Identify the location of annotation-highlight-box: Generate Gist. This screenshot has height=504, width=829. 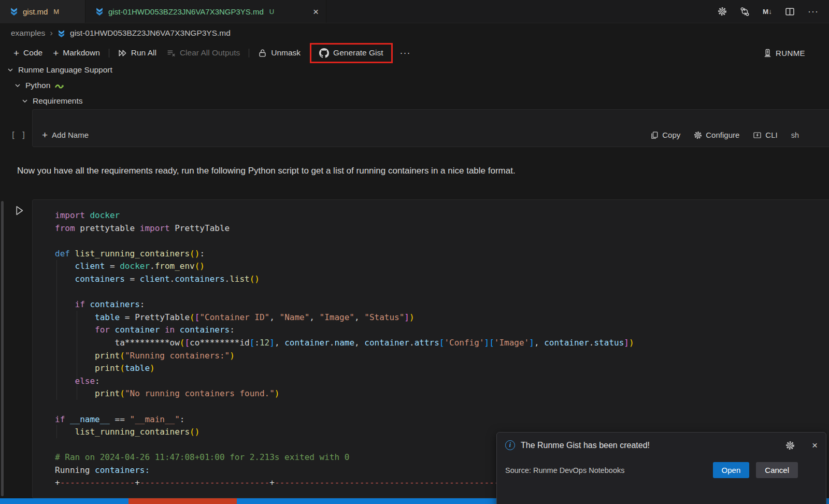
(351, 53).